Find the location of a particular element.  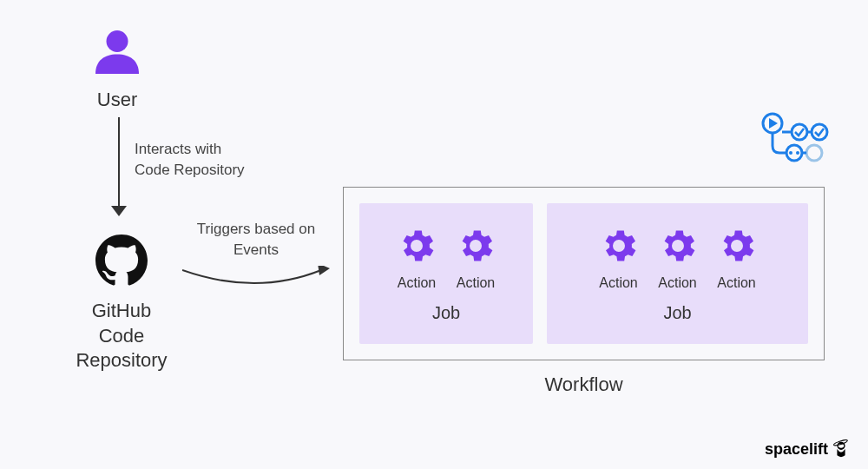

job-box: Action Action Action Job is located at coordinates (677, 274).